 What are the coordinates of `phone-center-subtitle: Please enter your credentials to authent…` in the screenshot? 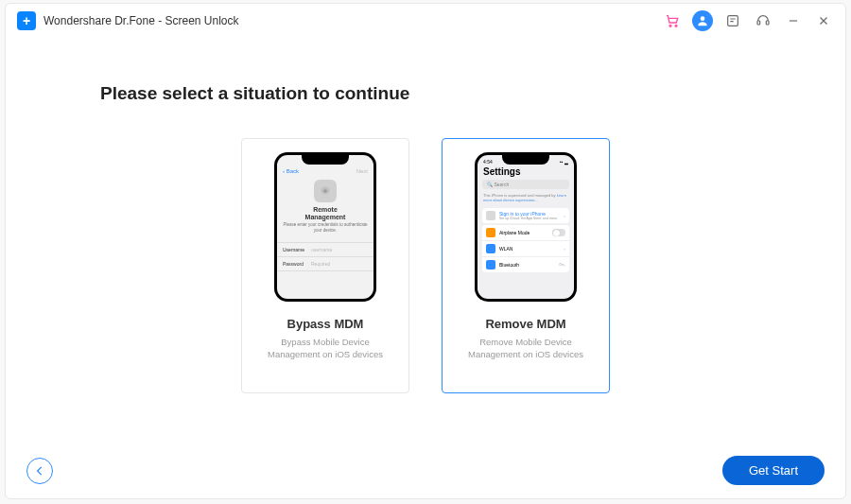 It's located at (325, 227).